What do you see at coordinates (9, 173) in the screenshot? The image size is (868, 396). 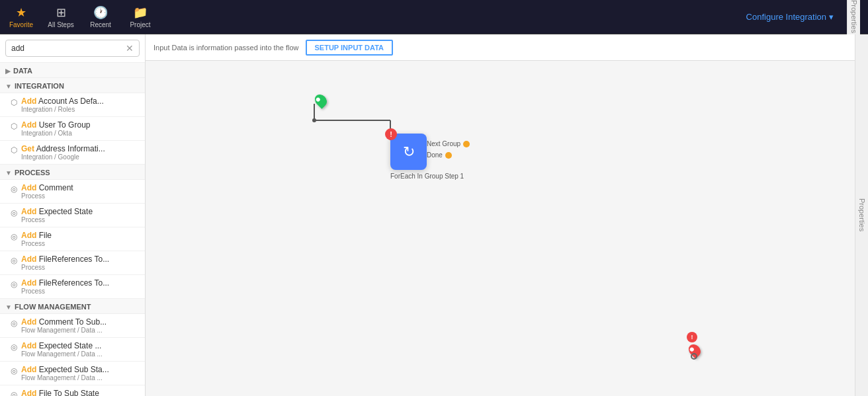 I see `section-process-toggle: ▼` at bounding box center [9, 173].